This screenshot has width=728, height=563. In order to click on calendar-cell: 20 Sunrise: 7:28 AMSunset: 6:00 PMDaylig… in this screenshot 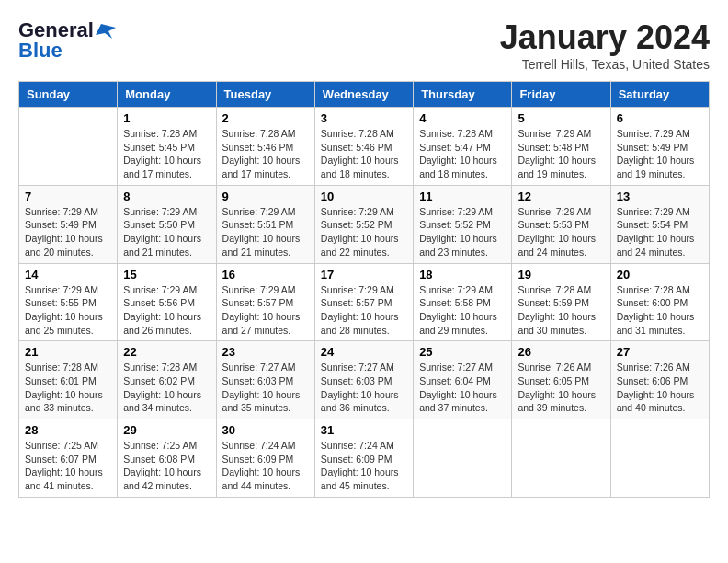, I will do `click(660, 302)`.